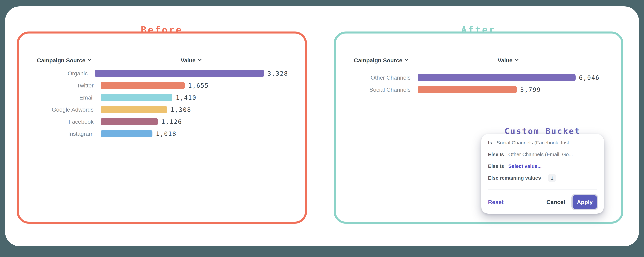 The height and width of the screenshot is (257, 644). I want to click on select-value-link: Select value..., so click(525, 166).